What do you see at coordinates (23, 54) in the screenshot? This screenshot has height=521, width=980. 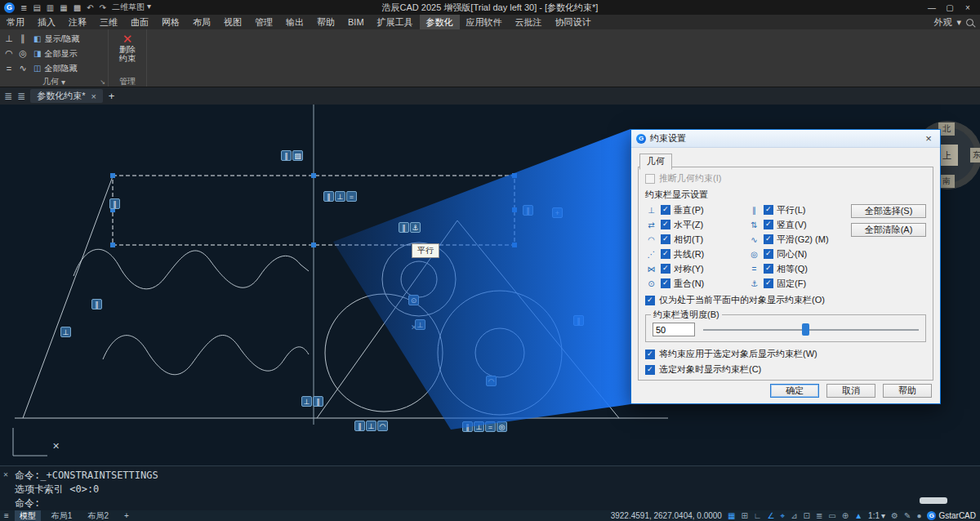 I see `concentric-tool-icon: ◎` at bounding box center [23, 54].